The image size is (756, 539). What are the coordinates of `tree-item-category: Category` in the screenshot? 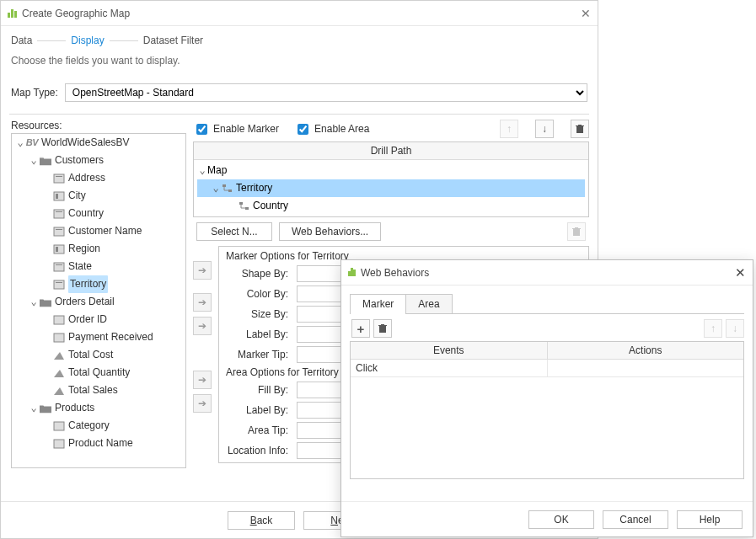 It's located at (114, 426).